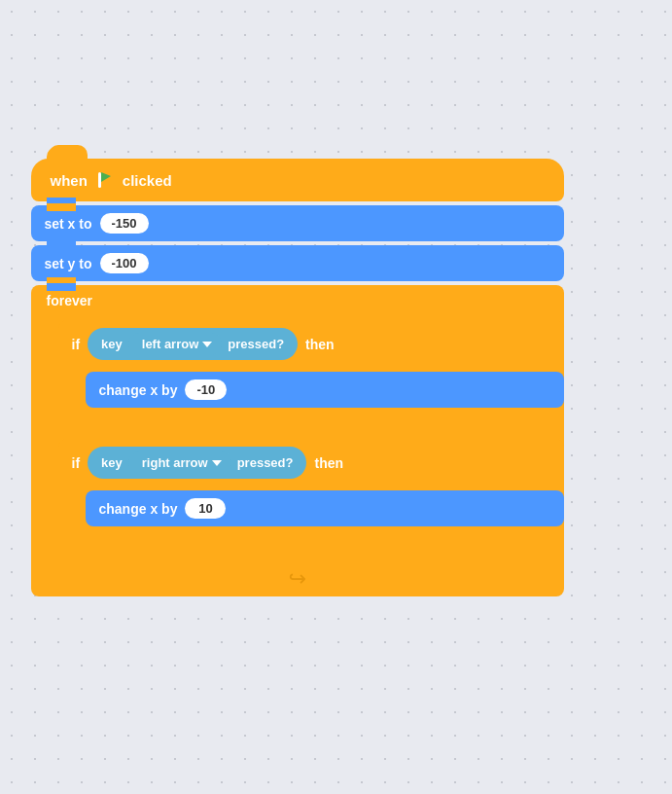  What do you see at coordinates (311, 544) in the screenshot?
I see `if2-footer` at bounding box center [311, 544].